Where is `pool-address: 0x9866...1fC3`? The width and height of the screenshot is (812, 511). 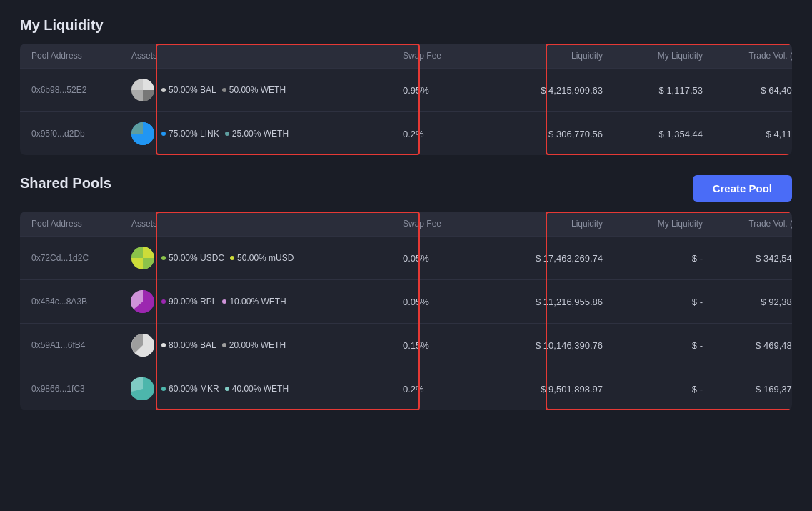
pool-address: 0x9866...1fC3 is located at coordinates (81, 389).